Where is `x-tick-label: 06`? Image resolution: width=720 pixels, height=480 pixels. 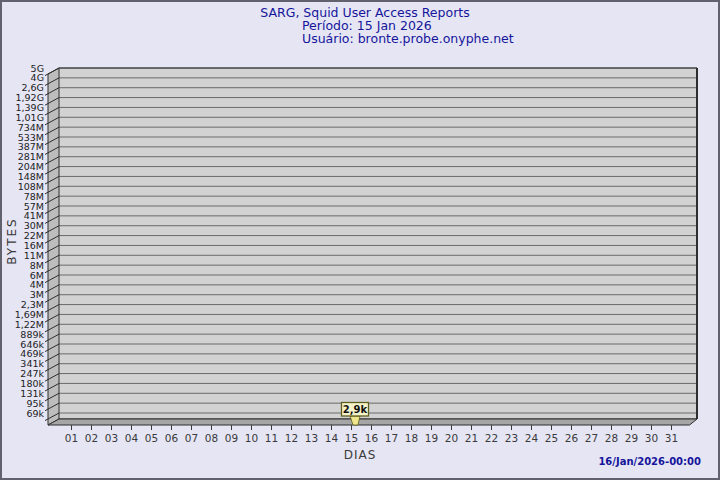 x-tick-label: 06 is located at coordinates (172, 438).